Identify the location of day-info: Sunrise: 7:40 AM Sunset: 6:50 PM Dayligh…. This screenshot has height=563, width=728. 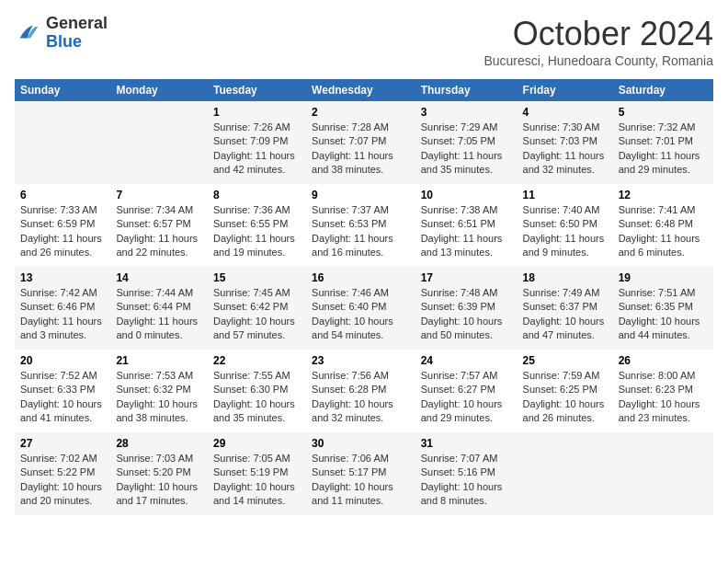
(565, 232).